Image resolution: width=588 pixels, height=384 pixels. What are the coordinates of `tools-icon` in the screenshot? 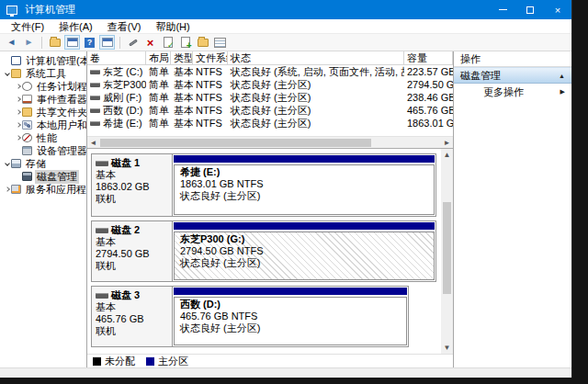 It's located at (17, 73).